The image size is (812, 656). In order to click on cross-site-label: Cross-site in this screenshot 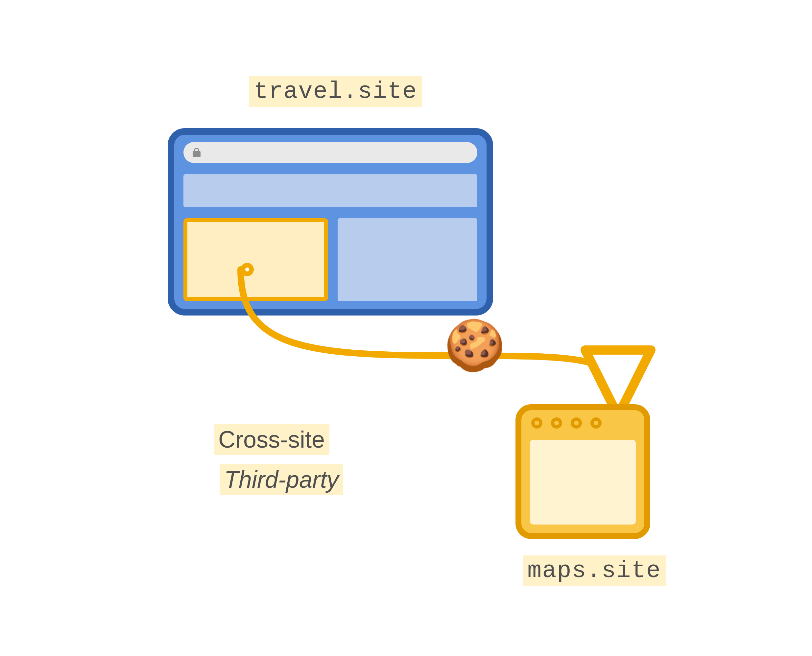, I will do `click(271, 439)`.